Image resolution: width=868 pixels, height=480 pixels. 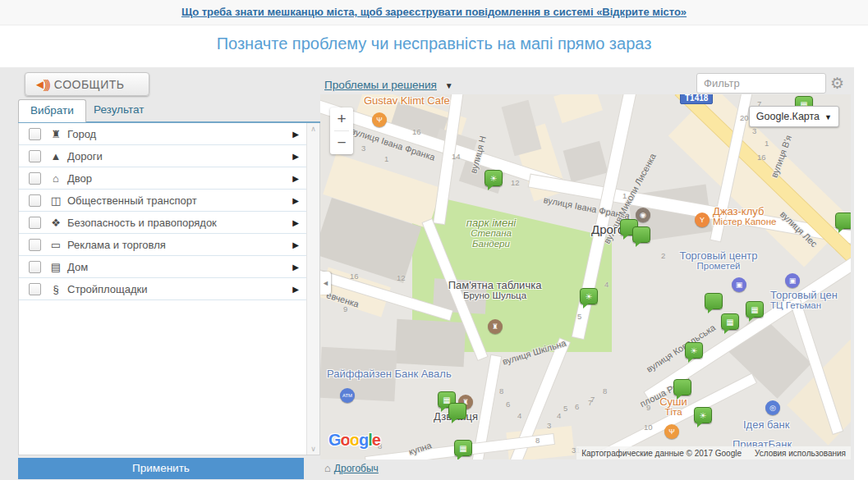 What do you see at coordinates (761, 84) in the screenshot?
I see `filter-input` at bounding box center [761, 84].